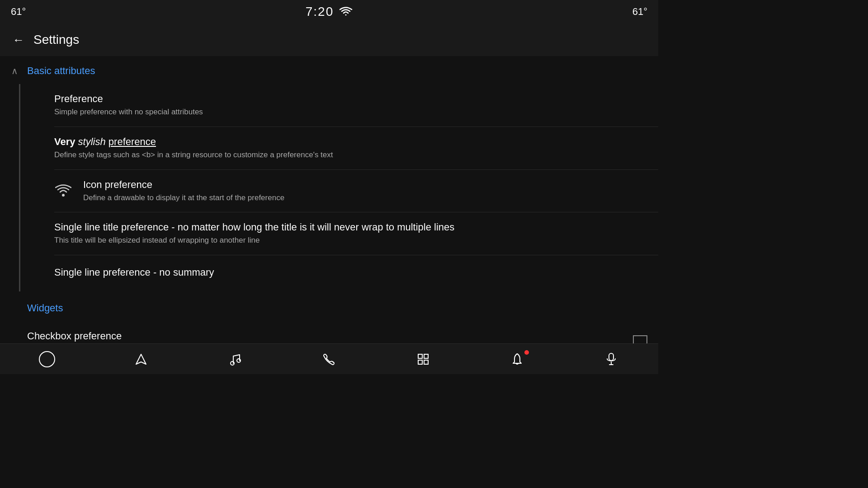  I want to click on status-center: 7:20, so click(329, 12).